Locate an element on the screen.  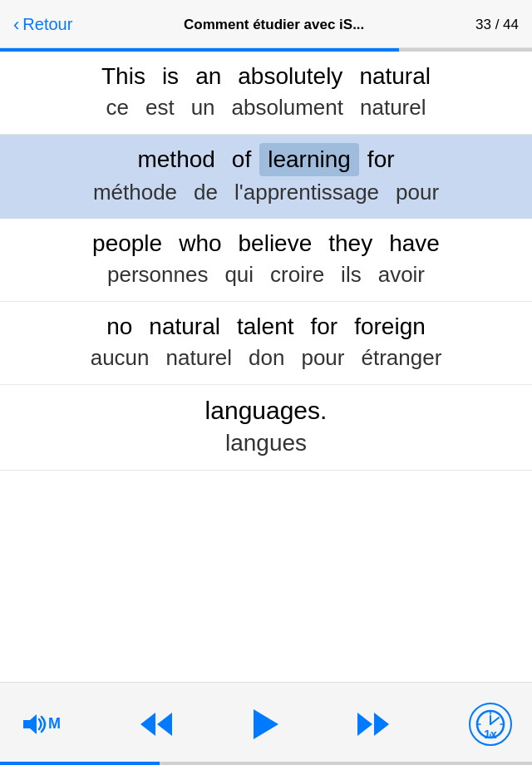
sentence-1-french: ce est un absolument naturel is located at coordinates (266, 108).